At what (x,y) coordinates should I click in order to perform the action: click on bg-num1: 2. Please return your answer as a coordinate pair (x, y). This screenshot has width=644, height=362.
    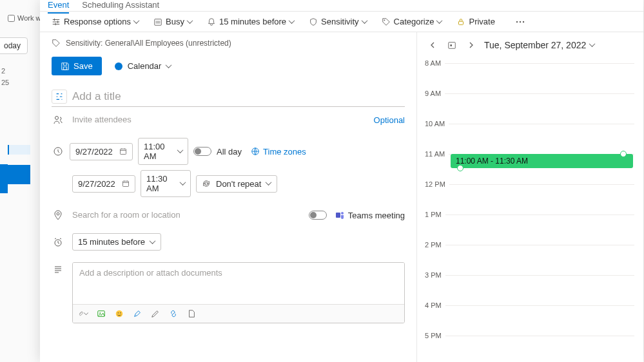
    Looking at the image, I should click on (3, 71).